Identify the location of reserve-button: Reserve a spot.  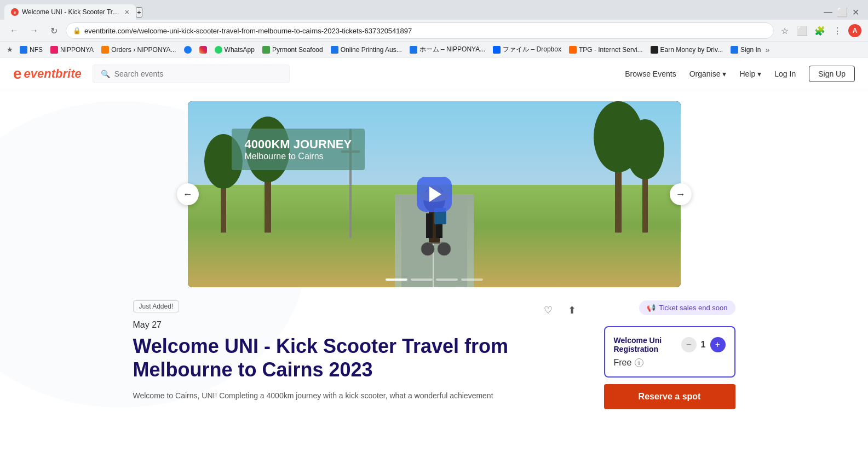
(670, 397).